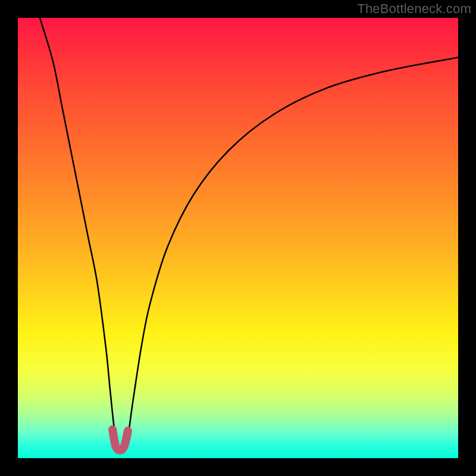  What do you see at coordinates (120, 440) in the screenshot?
I see `sweet-spot-curve` at bounding box center [120, 440].